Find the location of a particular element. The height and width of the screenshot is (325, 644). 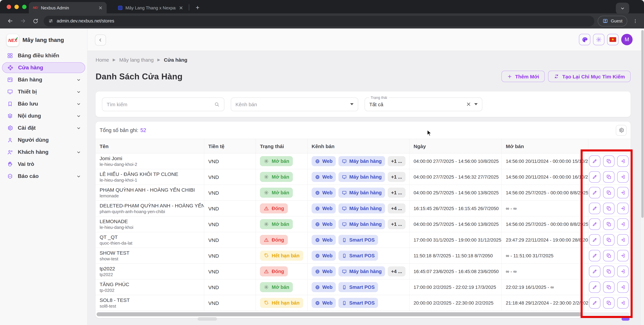

tab-search-chevron-button is located at coordinates (622, 8).